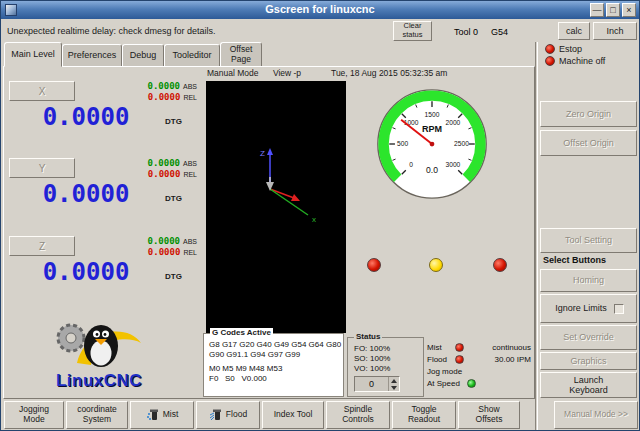 This screenshot has height=431, width=640. I want to click on mist-icon, so click(153, 415).